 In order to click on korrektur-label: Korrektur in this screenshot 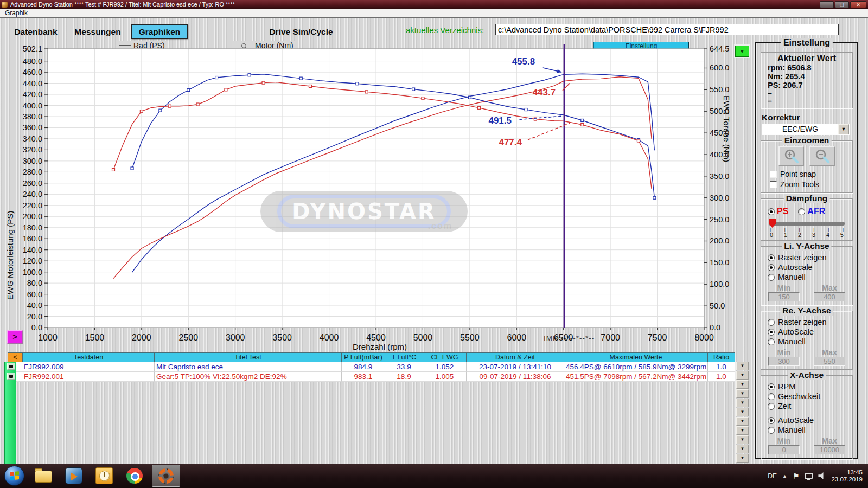, I will do `click(809, 118)`.